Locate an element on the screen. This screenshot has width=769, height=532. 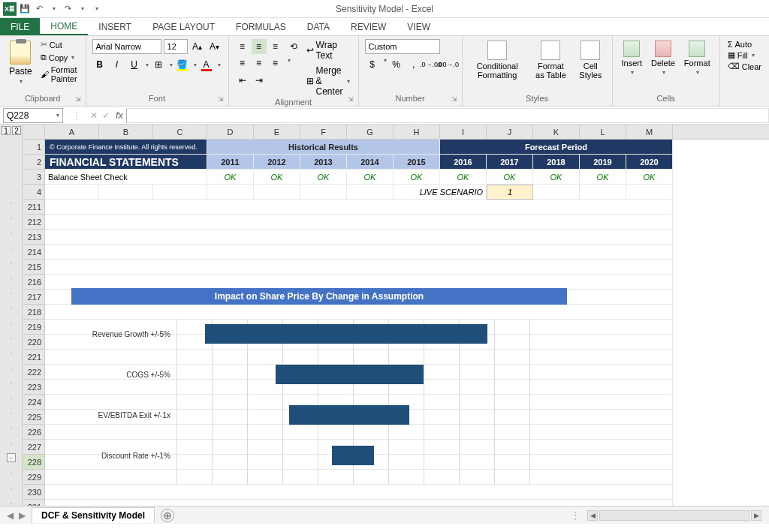
row-header-230: 230 is located at coordinates (34, 492).